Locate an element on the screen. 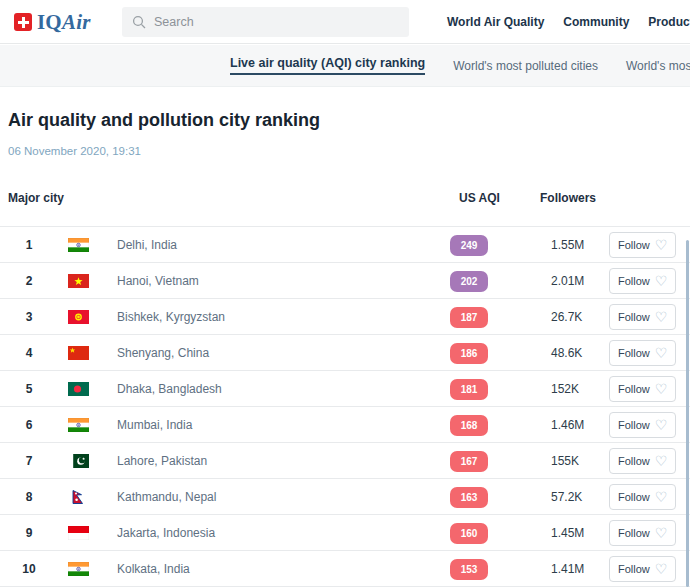 The width and height of the screenshot is (690, 587). table-row: 6 Mumbai, India 168 1.46M Follow ♡ is located at coordinates (345, 425).